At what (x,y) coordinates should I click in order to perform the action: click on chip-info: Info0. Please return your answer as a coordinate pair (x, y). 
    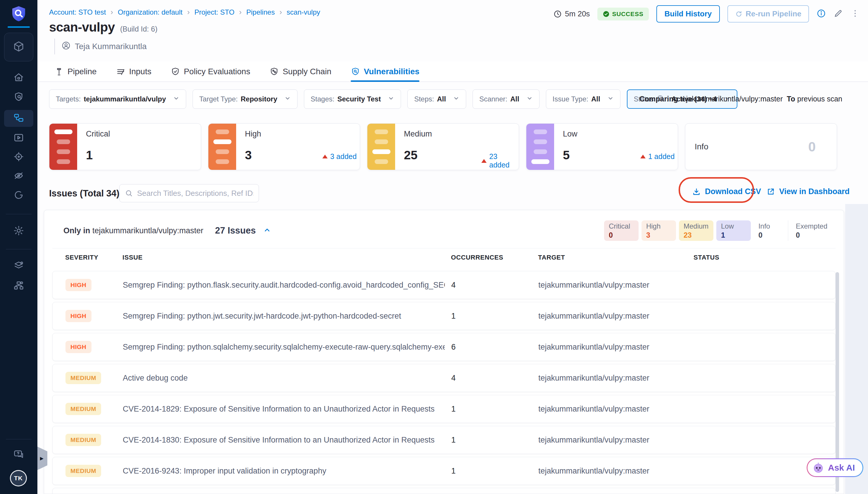
    Looking at the image, I should click on (771, 231).